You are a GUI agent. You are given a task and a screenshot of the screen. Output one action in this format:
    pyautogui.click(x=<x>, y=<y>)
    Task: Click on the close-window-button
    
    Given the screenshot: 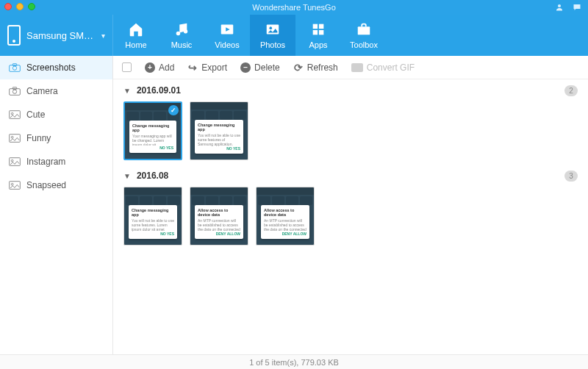 What is the action you would take?
    pyautogui.click(x=8, y=7)
    